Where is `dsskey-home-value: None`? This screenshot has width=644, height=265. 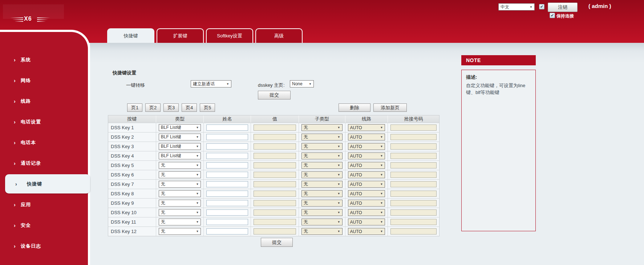
dsskey-home-value: None is located at coordinates (297, 84).